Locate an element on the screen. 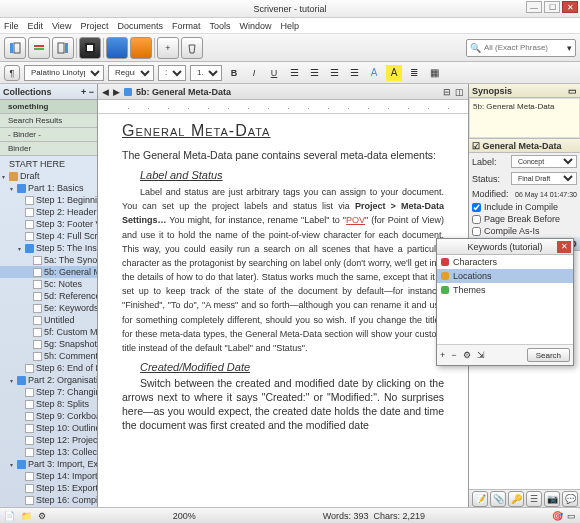 This screenshot has width=580, height=523. split-vertical-icon: ◫ is located at coordinates (460, 92).